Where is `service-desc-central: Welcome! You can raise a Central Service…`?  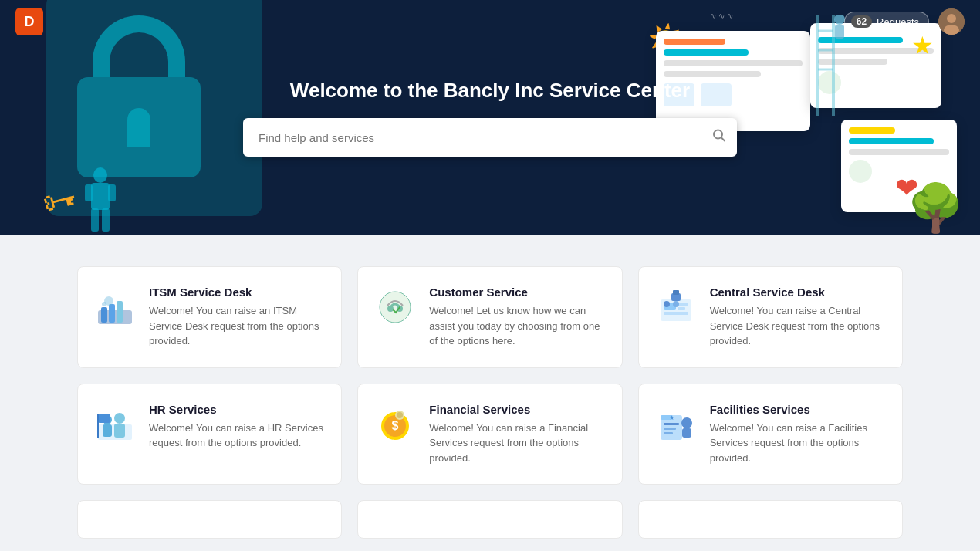 service-desc-central: Welcome! You can raise a Central Service… is located at coordinates (798, 326).